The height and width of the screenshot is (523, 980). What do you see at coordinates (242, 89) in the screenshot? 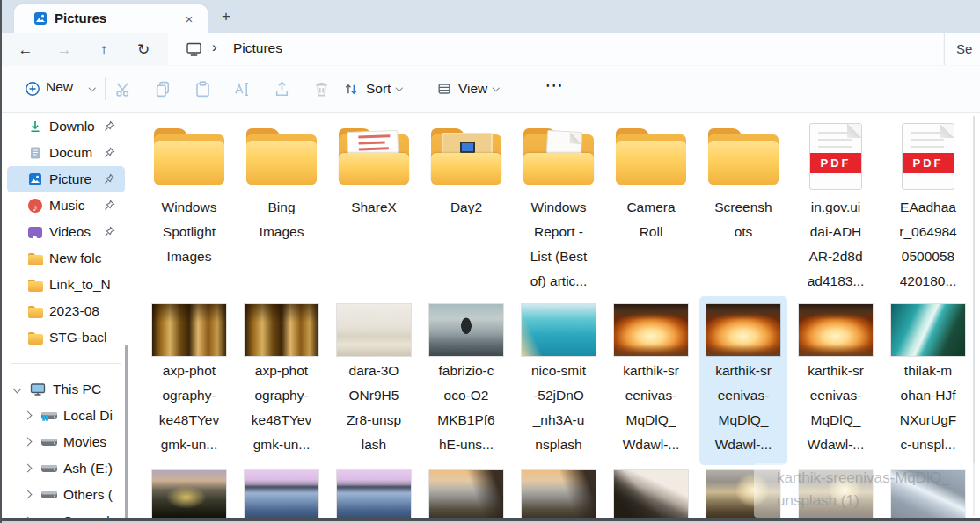
I see `rename-button` at bounding box center [242, 89].